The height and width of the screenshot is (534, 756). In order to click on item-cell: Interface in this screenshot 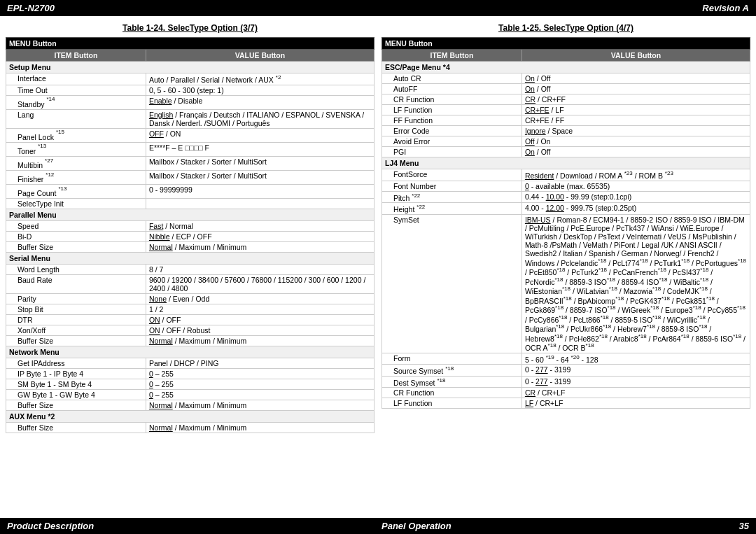, I will do `click(76, 80)`.